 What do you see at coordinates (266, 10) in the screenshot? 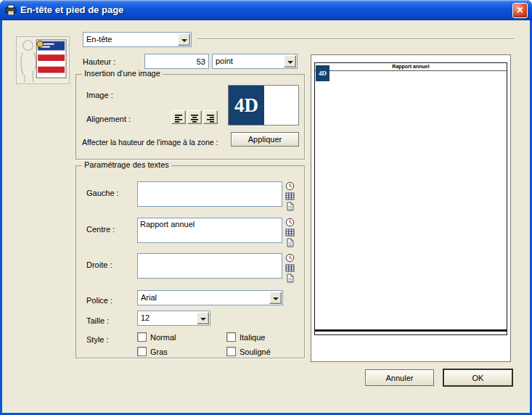
I see `title-bar: En-tête et pied de page ✕` at bounding box center [266, 10].